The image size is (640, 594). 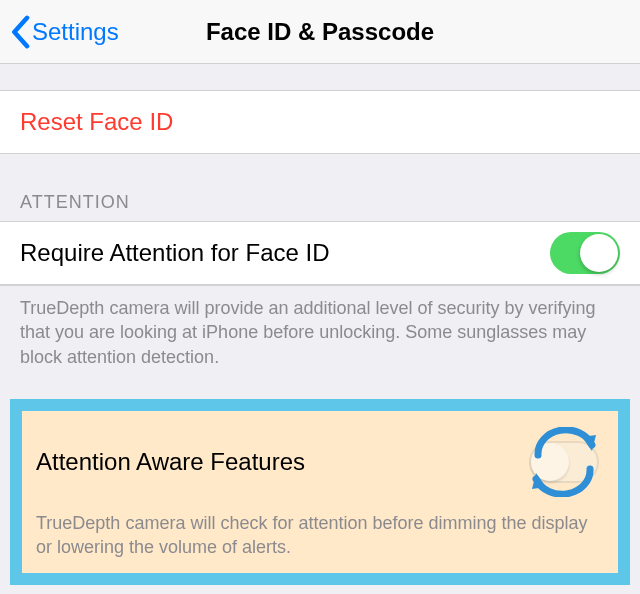 I want to click on attention-aware-toggle, so click(x=564, y=462).